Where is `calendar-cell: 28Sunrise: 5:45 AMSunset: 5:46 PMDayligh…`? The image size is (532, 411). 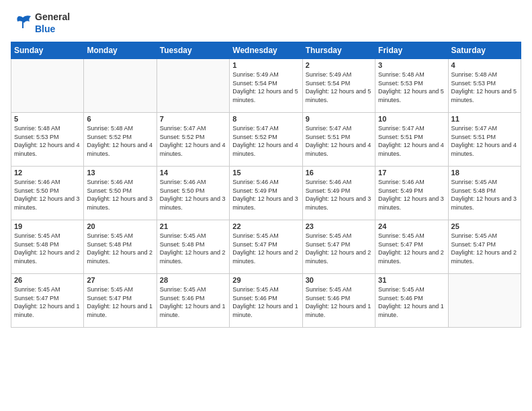 calendar-cell: 28Sunrise: 5:45 AMSunset: 5:46 PMDayligh… is located at coordinates (193, 301).